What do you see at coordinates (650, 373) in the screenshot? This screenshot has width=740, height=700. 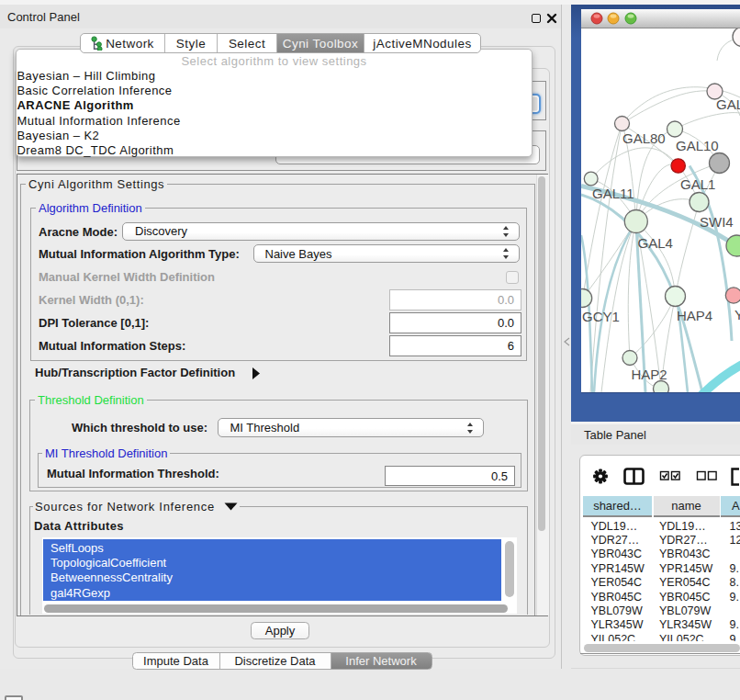 I see `svg-text: HAP2` at bounding box center [650, 373].